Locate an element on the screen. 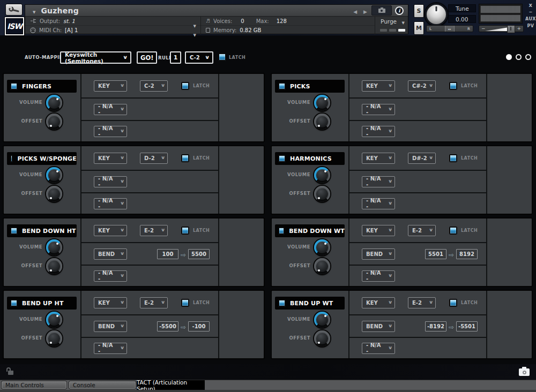  bend-to-field: -5501 is located at coordinates (467, 327).